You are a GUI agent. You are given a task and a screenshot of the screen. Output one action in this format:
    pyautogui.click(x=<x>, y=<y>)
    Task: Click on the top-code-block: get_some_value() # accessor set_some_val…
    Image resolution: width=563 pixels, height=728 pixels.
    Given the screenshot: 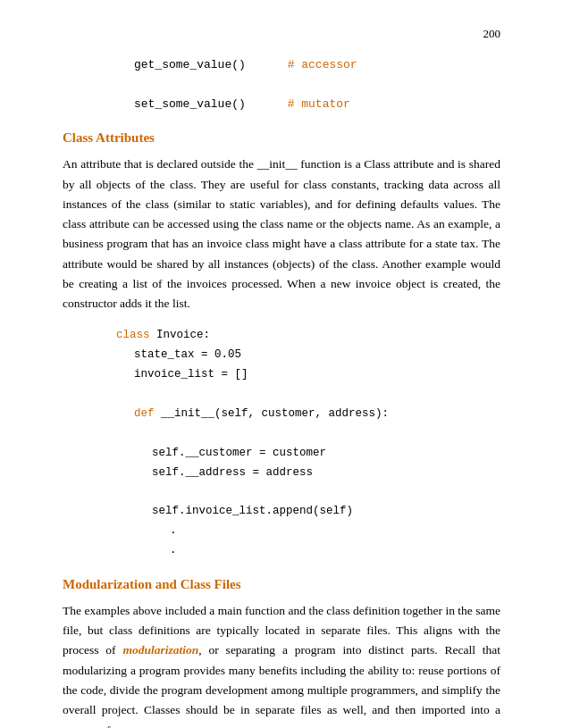 What is the action you would take?
    pyautogui.click(x=317, y=85)
    